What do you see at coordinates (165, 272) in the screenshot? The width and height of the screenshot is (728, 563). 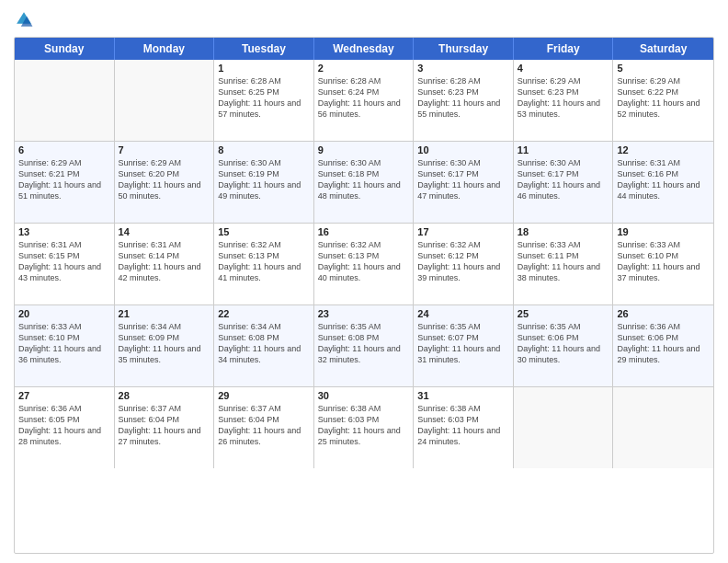 I see `daylight-text: Daylight: 11 hours and 42 minutes.` at bounding box center [165, 272].